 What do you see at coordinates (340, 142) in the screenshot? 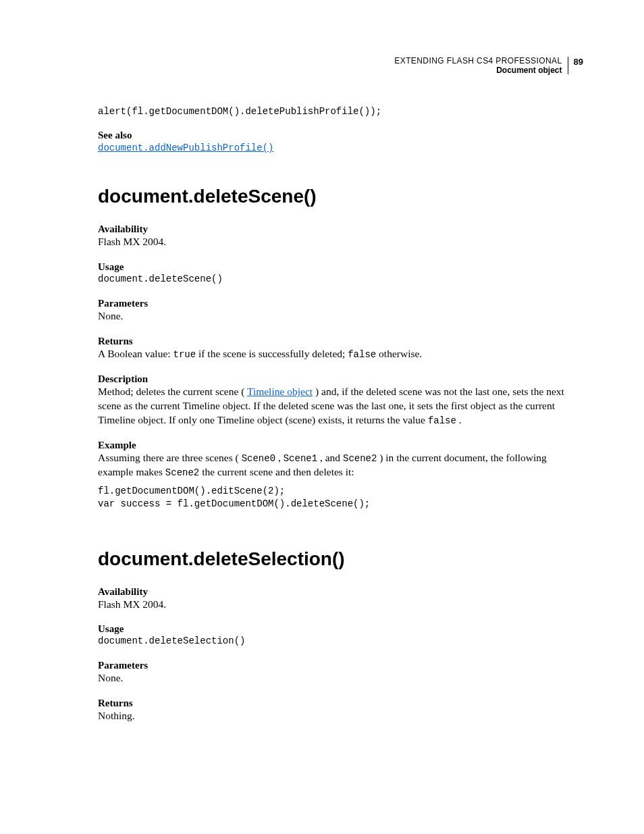
I see `see-also-block: See also document.addNewPublishProfile()` at bounding box center [340, 142].